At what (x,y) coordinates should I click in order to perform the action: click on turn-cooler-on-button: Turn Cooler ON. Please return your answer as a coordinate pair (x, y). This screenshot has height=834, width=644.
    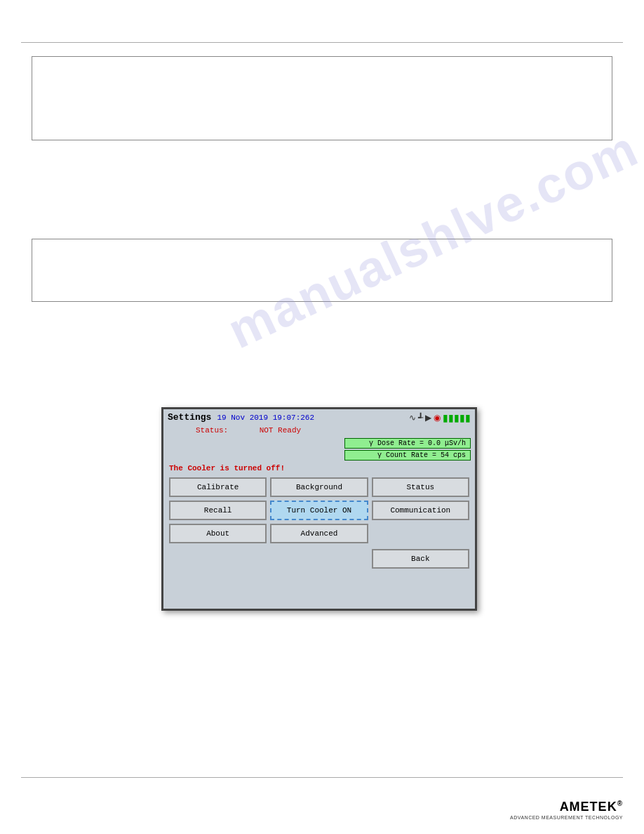
    Looking at the image, I should click on (318, 510).